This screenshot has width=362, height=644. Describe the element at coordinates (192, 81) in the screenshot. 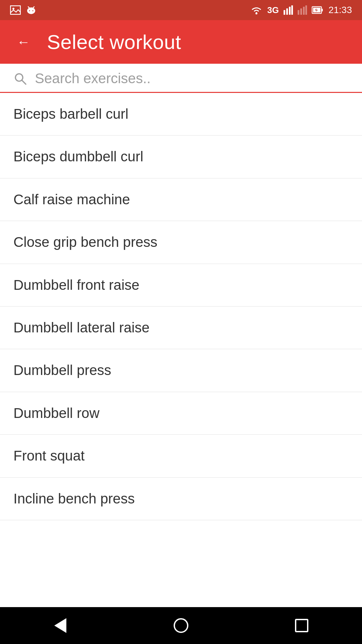

I see `search-input` at that location.